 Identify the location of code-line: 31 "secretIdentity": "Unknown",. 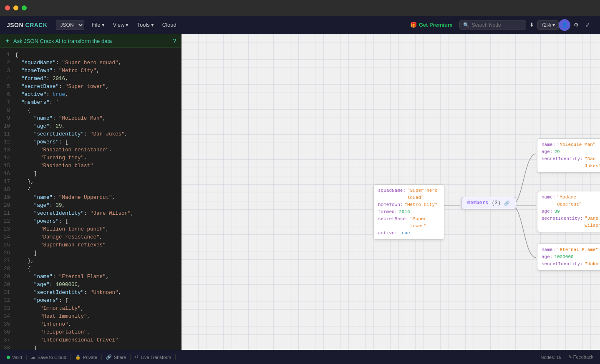
(91, 293).